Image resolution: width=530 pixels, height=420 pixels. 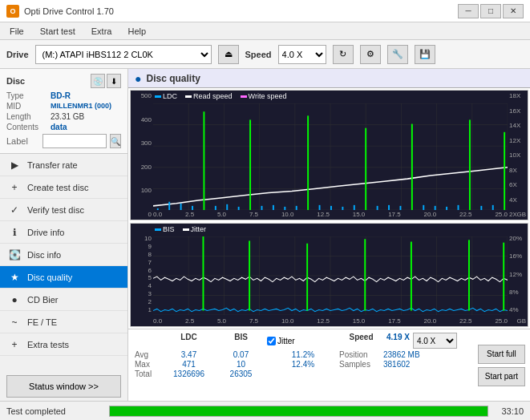 What do you see at coordinates (102, 31) in the screenshot?
I see `menu-extra: Extra` at bounding box center [102, 31].